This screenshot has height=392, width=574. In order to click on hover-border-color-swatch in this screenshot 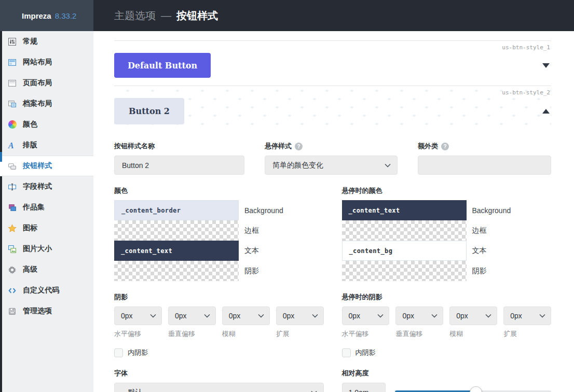, I will do `click(404, 230)`.